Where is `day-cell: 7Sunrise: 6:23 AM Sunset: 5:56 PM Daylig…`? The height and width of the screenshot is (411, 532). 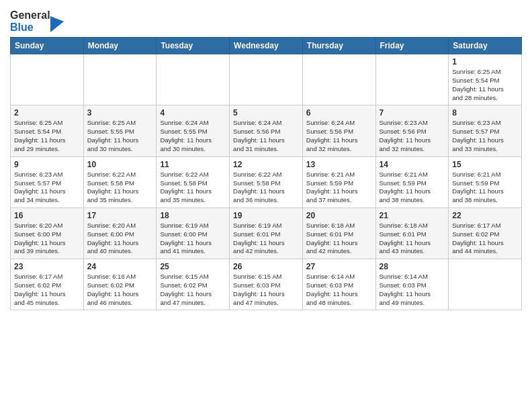 day-cell: 7Sunrise: 6:23 AM Sunset: 5:56 PM Daylig… is located at coordinates (412, 131).